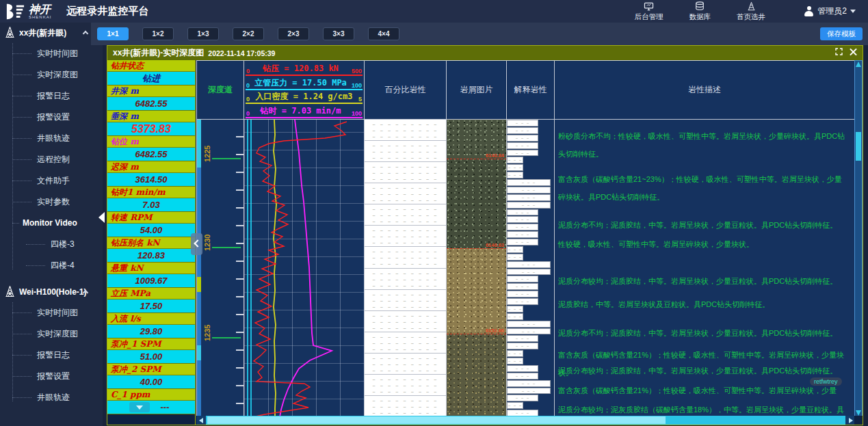 The image size is (868, 426). I want to click on legend-row-入口密度: 0入口密度 = 1.24 g/cm35, so click(304, 97).